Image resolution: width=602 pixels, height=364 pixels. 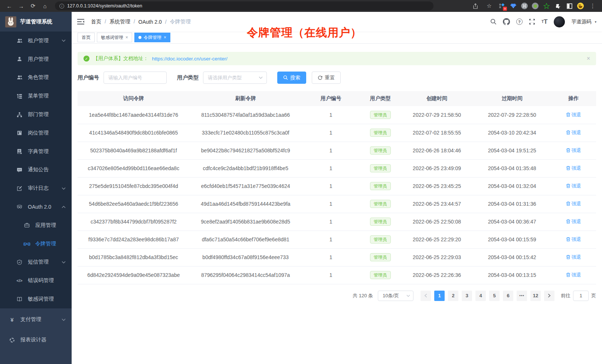 I want to click on sidebar-item-pay: ¥ 支付管理, so click(x=36, y=320).